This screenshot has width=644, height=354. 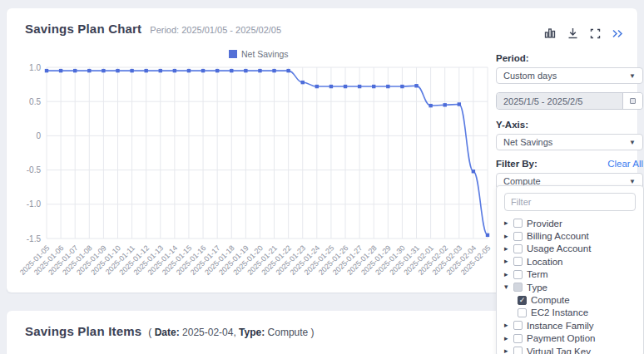 I want to click on filter-by-label: Filter By:, so click(x=517, y=164).